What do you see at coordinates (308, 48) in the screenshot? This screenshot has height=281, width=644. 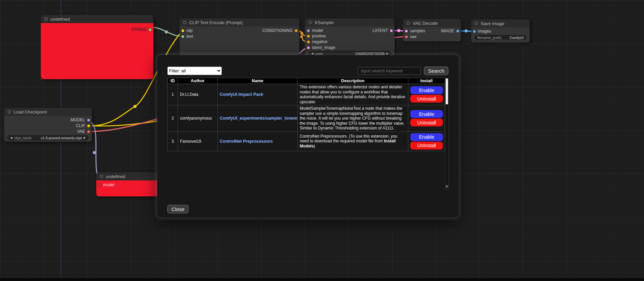 I see `slot-dot-latent-image` at bounding box center [308, 48].